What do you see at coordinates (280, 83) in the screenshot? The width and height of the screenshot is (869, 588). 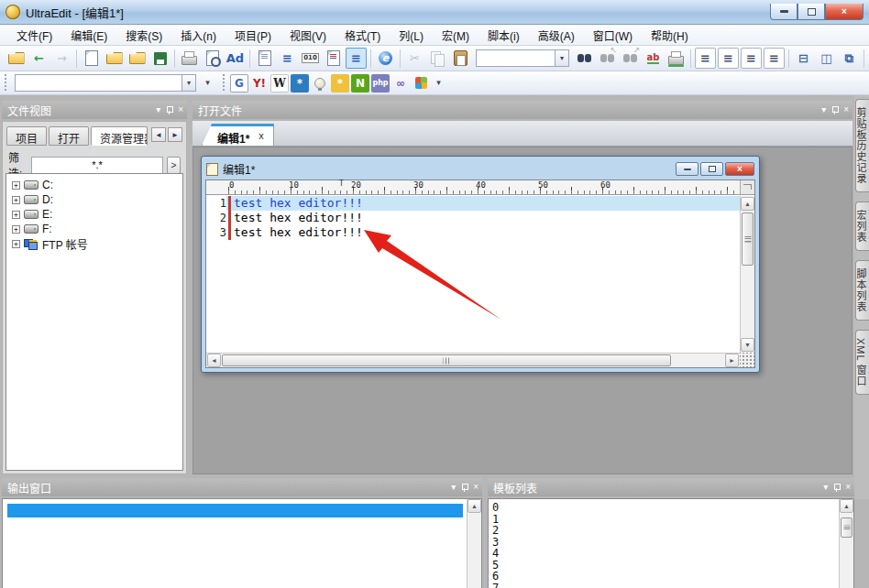 I see `wikipedia-icon: W` at bounding box center [280, 83].